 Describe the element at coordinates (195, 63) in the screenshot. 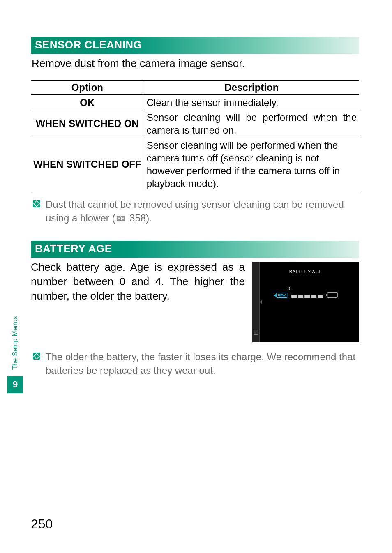

I see `sensor-cleaning-intro: Remove dust from the camera image sensor…` at that location.